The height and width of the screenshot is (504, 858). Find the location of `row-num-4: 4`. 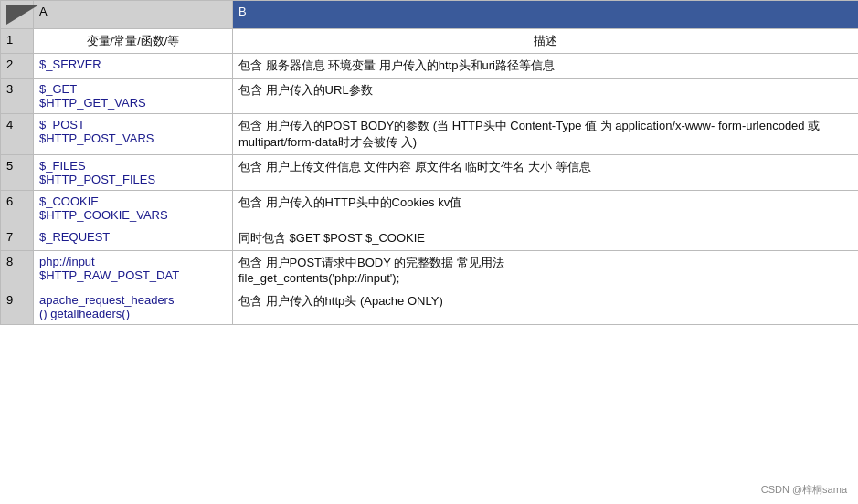

row-num-4: 4 is located at coordinates (17, 135).